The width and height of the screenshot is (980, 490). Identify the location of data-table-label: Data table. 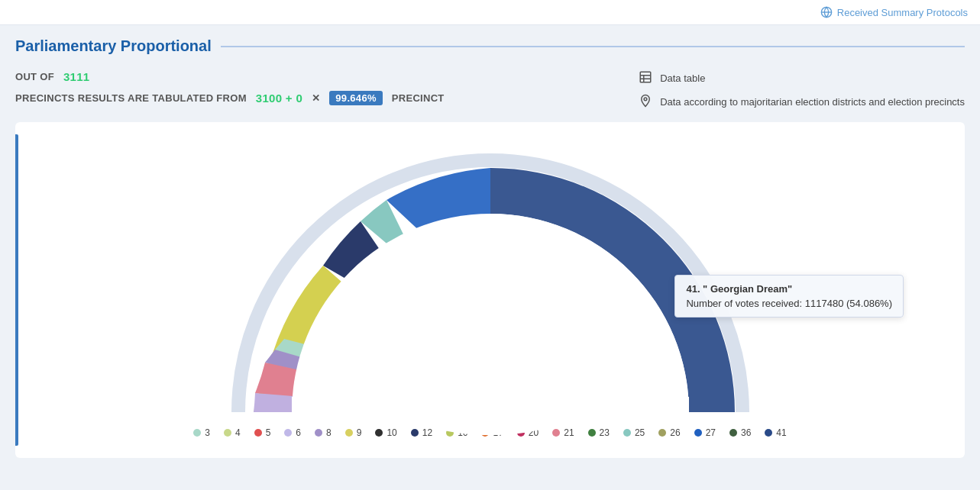
(683, 78).